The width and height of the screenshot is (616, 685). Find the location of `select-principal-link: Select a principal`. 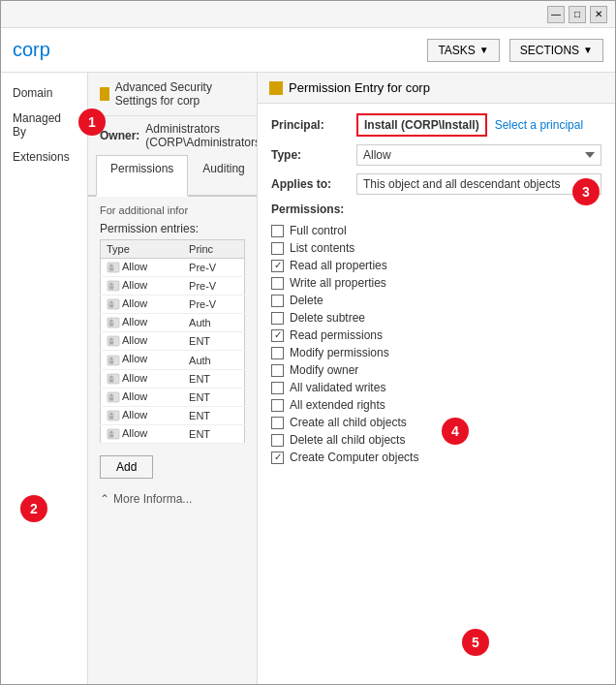

select-principal-link: Select a principal is located at coordinates (539, 125).